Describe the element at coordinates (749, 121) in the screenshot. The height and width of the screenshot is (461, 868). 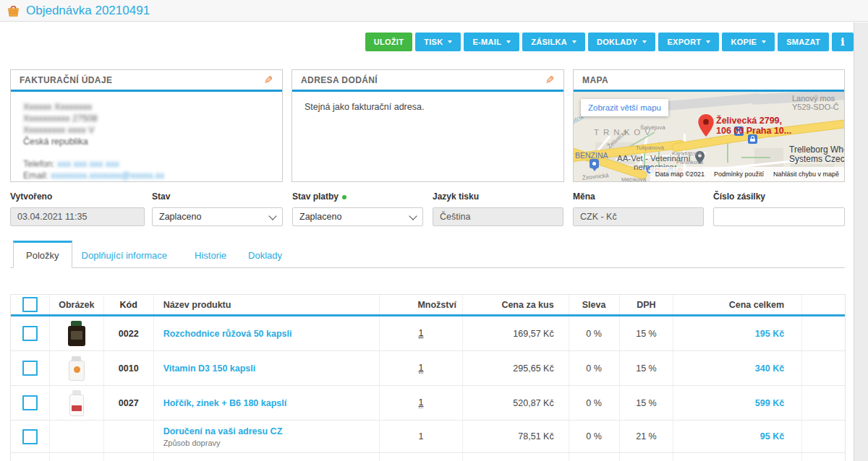
I see `marker-address-line1: Želivecká 2799,` at that location.